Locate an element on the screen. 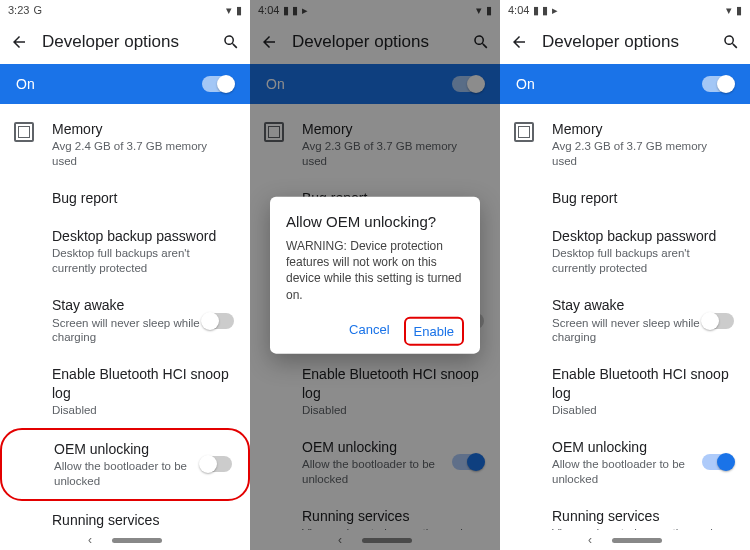  status-time: 3:23 is located at coordinates (18, 10).